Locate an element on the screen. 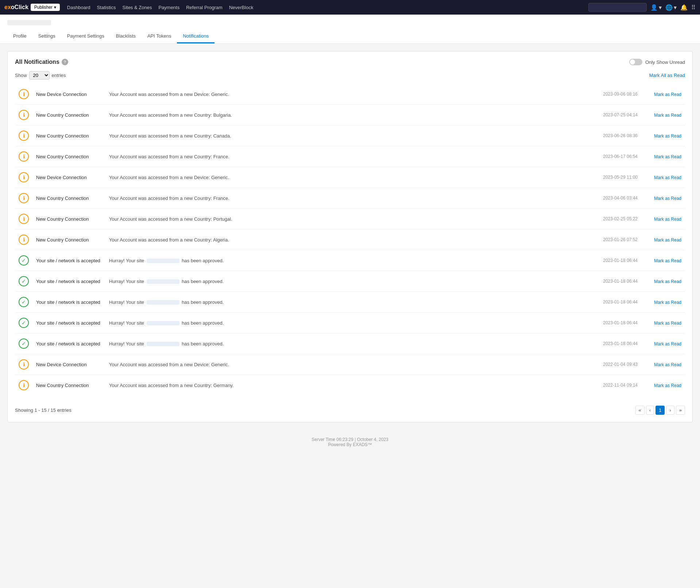 This screenshot has height=588, width=700. tab-api-tokens: API Tokens is located at coordinates (159, 36).